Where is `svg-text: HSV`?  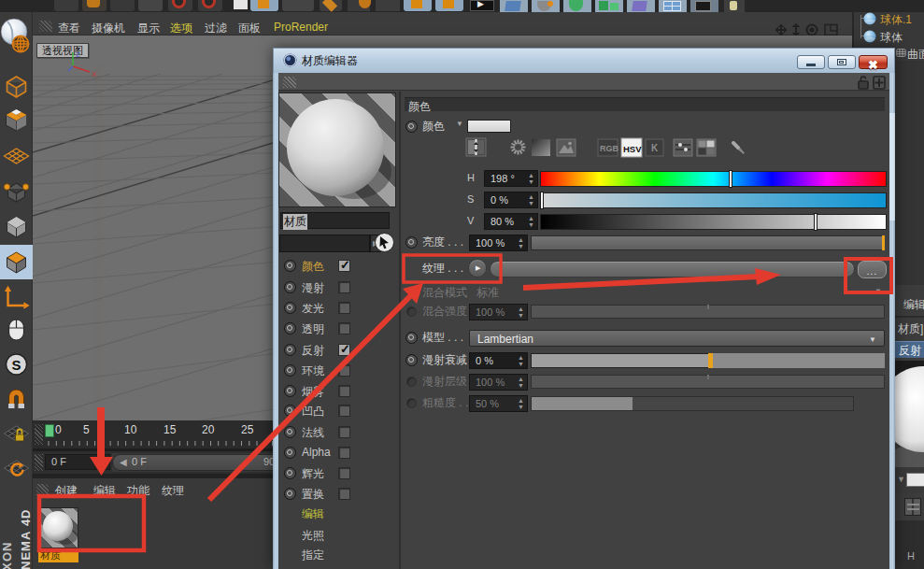
svg-text: HSV is located at coordinates (633, 149).